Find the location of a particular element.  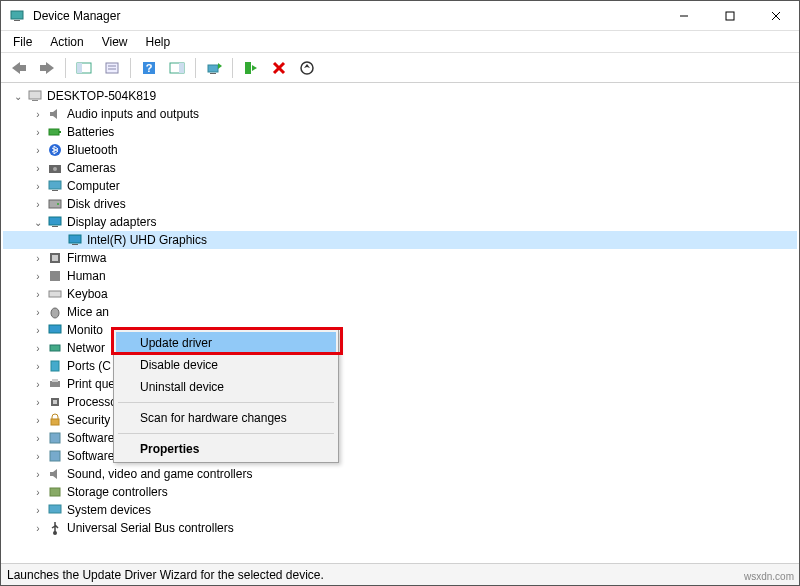

mouse-icon is located at coordinates (55, 312).